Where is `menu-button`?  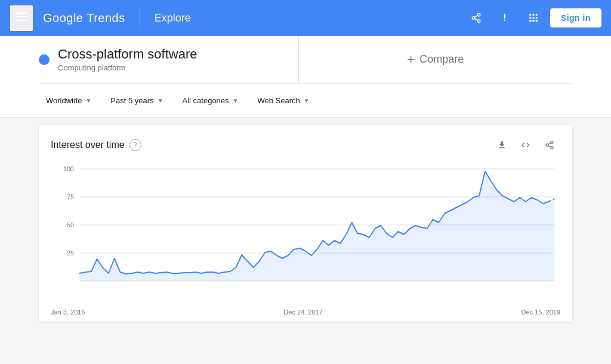 menu-button is located at coordinates (21, 18).